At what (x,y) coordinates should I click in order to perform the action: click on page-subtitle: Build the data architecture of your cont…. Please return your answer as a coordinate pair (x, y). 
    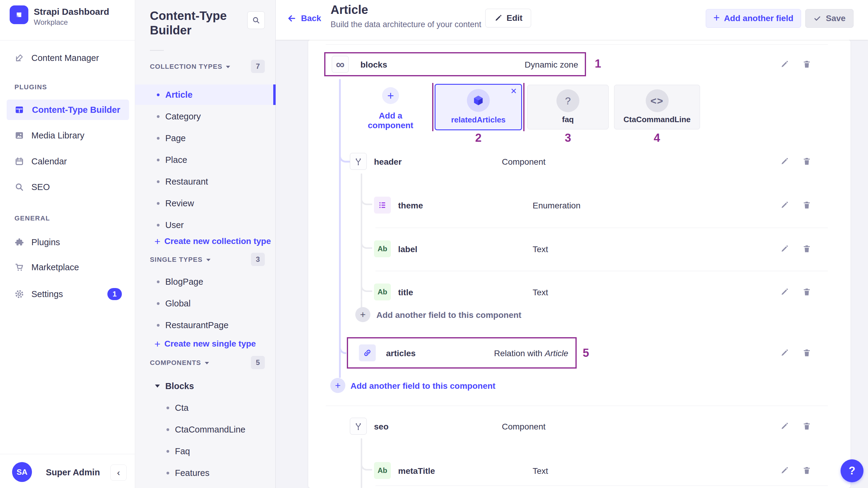
    Looking at the image, I should click on (406, 25).